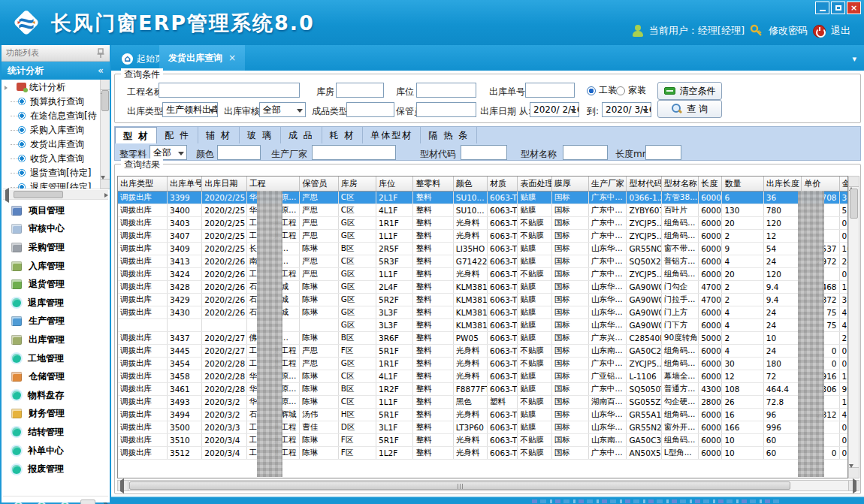 This screenshot has height=504, width=864. What do you see at coordinates (357, 184) in the screenshot?
I see `column-header: 库房` at bounding box center [357, 184].